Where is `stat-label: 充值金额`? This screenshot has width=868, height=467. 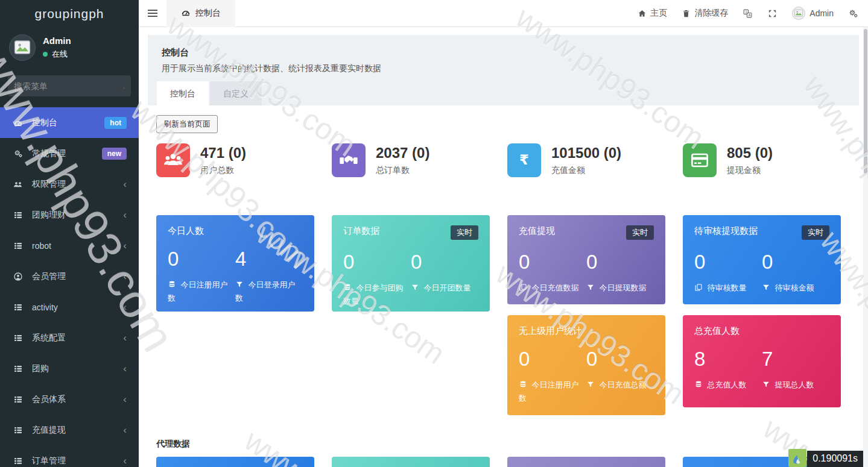 stat-label: 充值金额 is located at coordinates (586, 171).